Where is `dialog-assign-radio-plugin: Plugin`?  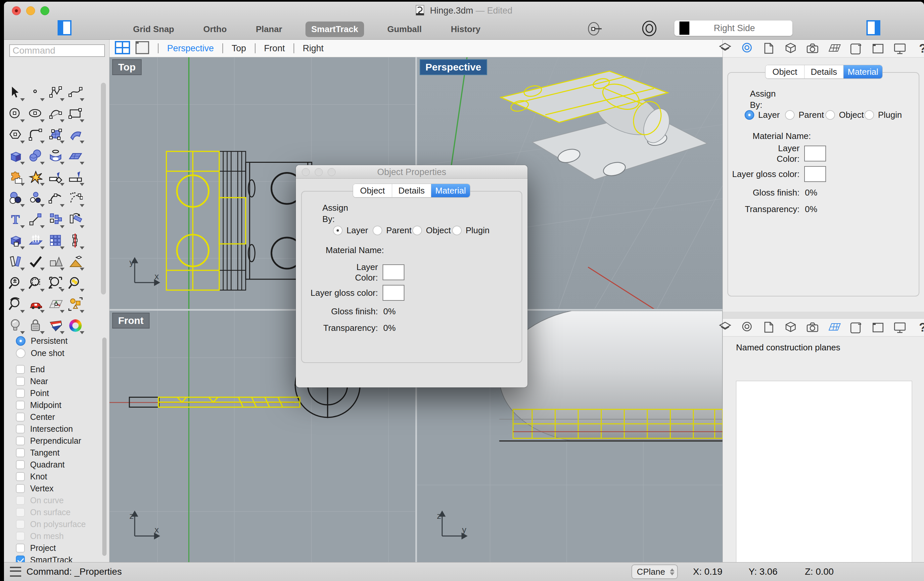 dialog-assign-radio-plugin: Plugin is located at coordinates (471, 230).